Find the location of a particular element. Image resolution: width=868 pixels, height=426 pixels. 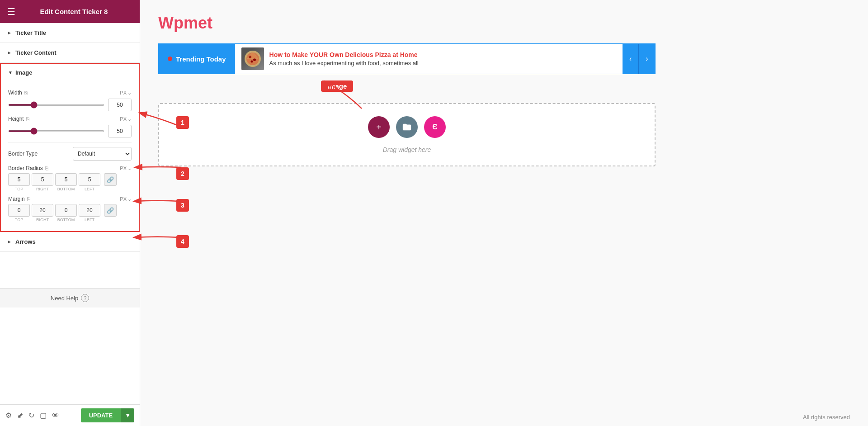

ticker-text-block: How to Make YOUR Own Delicious Pizza at … is located at coordinates (443, 59).